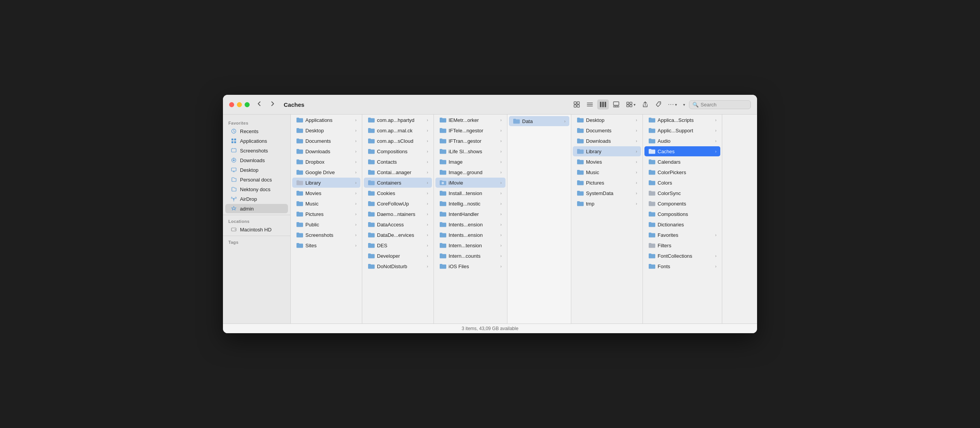 The image size is (980, 428). Describe the element at coordinates (398, 172) in the screenshot. I see `folder-contai-anager: Contai...anager ›` at that location.